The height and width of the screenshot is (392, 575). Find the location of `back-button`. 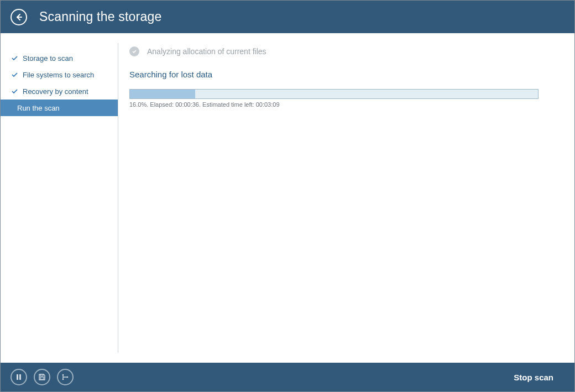

back-button is located at coordinates (19, 17).